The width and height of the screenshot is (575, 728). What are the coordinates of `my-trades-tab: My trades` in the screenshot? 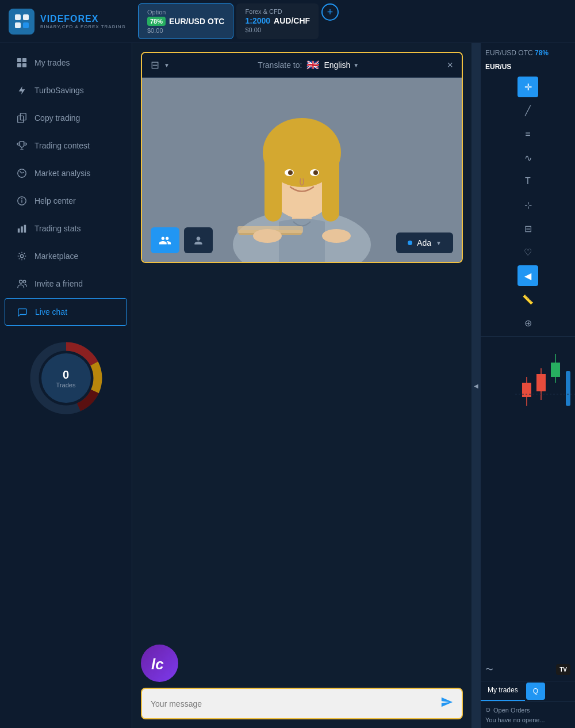 It's located at (503, 691).